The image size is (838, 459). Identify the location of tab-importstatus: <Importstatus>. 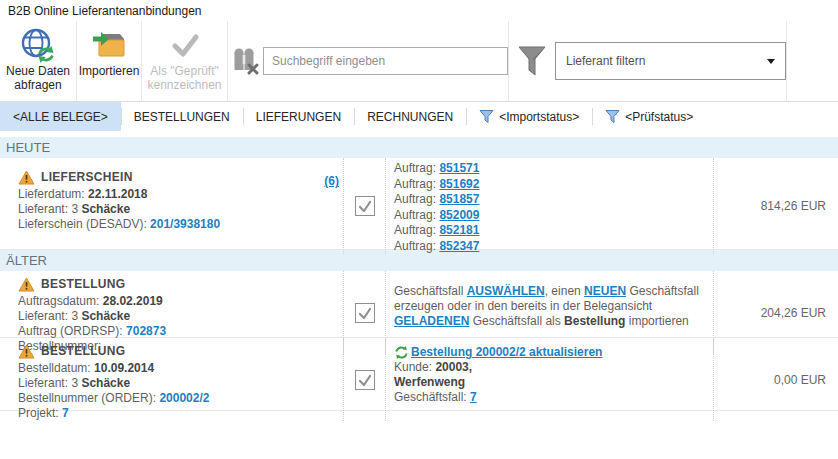
(529, 116).